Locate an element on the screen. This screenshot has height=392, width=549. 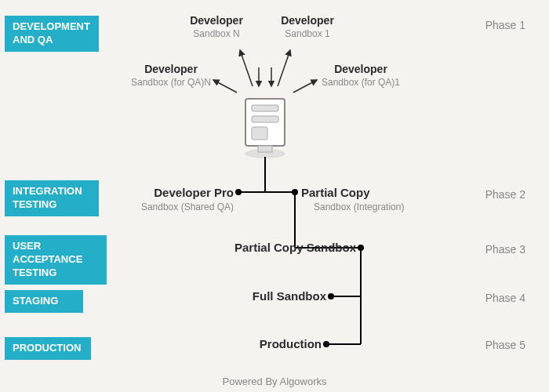
partial-sub: Sandbox (Integration) is located at coordinates (359, 207).